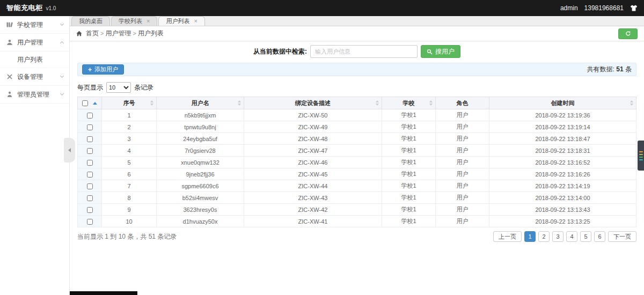 The height and width of the screenshot is (295, 644). I want to click on cell-created-at: 2018-09-22 13:14:00, so click(563, 198).